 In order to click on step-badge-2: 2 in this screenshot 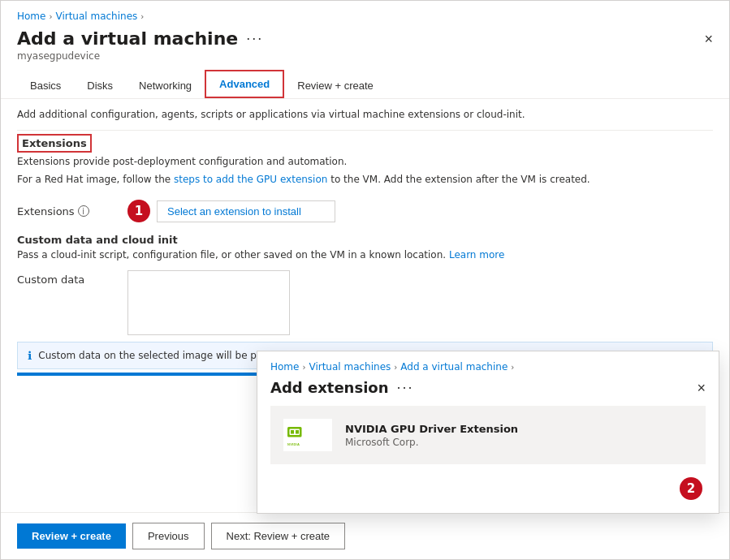, I will do `click(691, 489)`.